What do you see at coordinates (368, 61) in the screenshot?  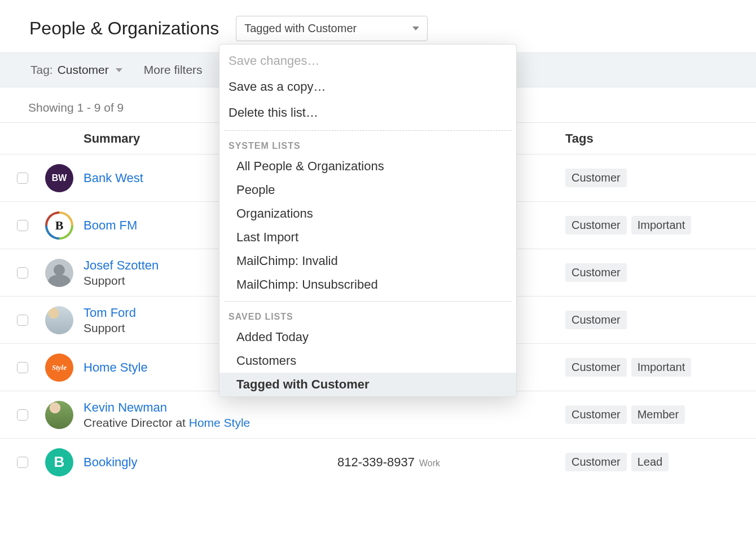 I see `dropdown-save-changes: Save changes…` at bounding box center [368, 61].